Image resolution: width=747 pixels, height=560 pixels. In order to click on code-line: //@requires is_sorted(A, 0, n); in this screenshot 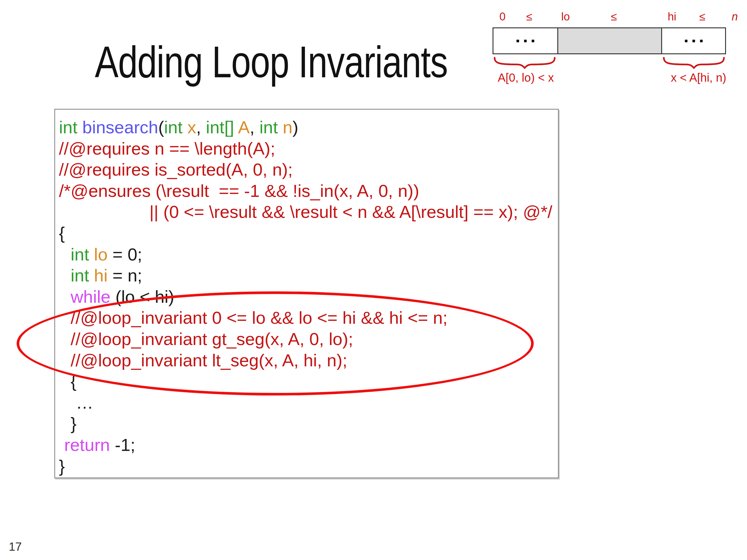, I will do `click(306, 170)`.